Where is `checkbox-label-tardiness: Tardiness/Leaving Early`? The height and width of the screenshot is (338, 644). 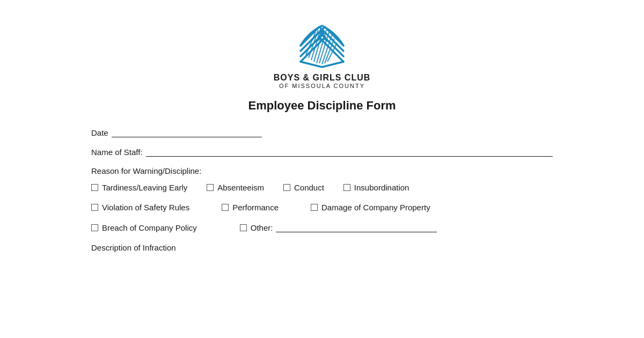
checkbox-label-tardiness: Tardiness/Leaving Early is located at coordinates (145, 188).